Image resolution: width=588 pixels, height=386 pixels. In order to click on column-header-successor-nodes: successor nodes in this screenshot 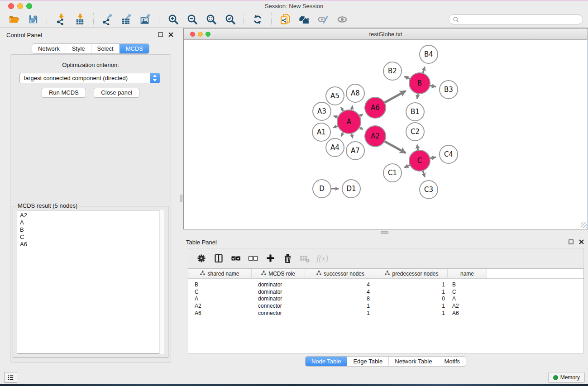, I will do `click(340, 273)`.